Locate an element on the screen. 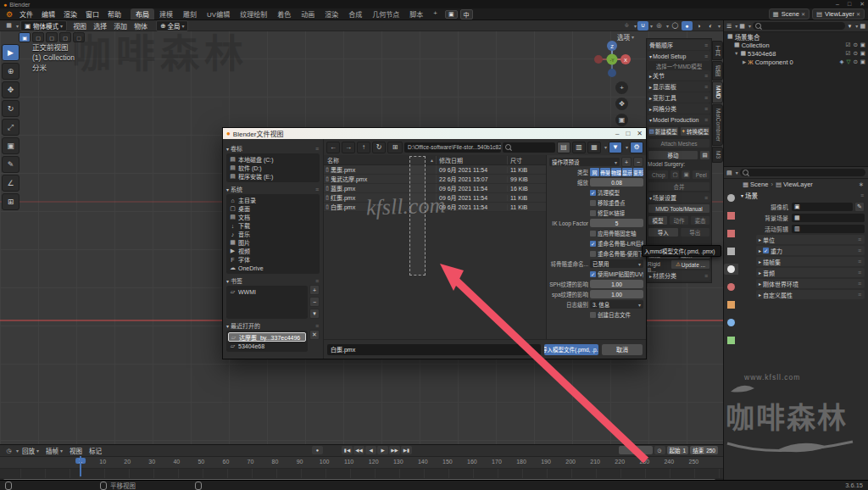 Image resolution: width=868 pixels, height=490 pixels. checkbox-control: ✓使用MIP贴图的UV纹理 is located at coordinates (617, 274).